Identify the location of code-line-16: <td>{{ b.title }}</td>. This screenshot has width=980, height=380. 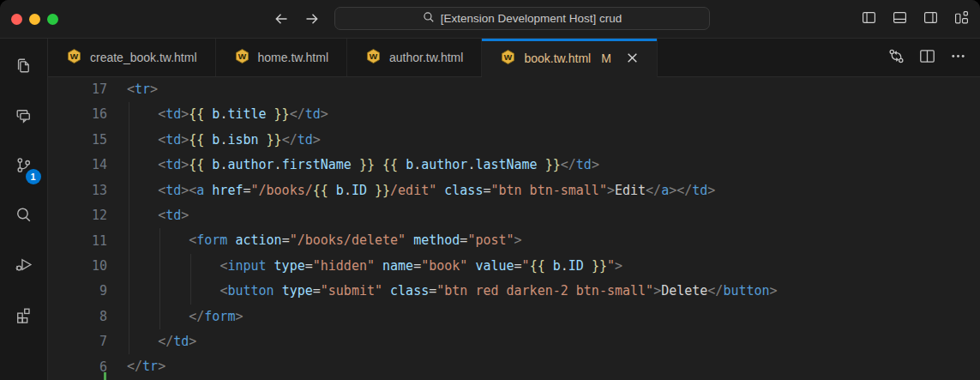
(554, 115).